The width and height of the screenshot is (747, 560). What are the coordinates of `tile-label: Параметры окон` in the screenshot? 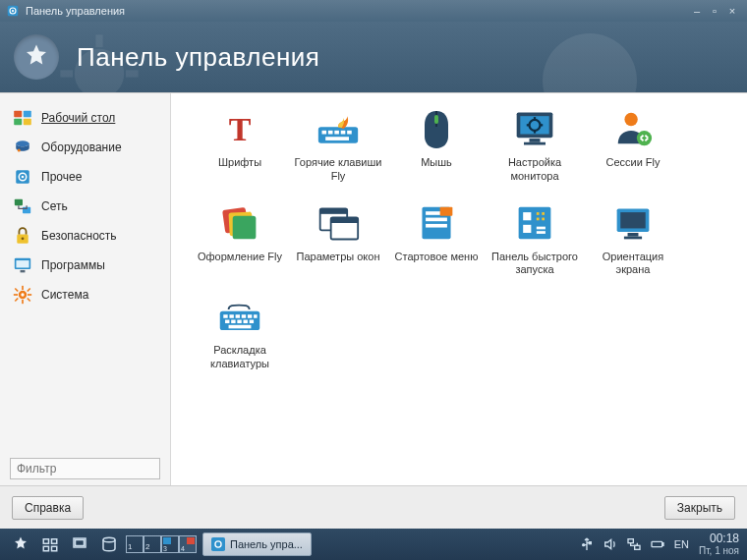 It's located at (338, 257).